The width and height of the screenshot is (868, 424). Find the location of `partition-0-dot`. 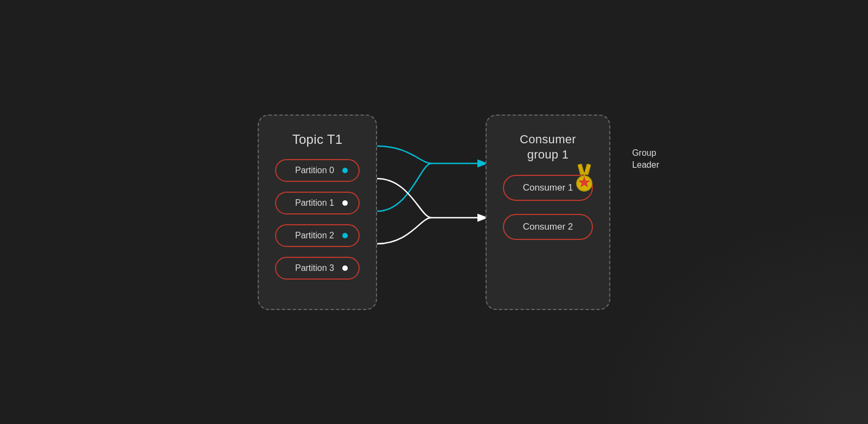

partition-0-dot is located at coordinates (345, 170).